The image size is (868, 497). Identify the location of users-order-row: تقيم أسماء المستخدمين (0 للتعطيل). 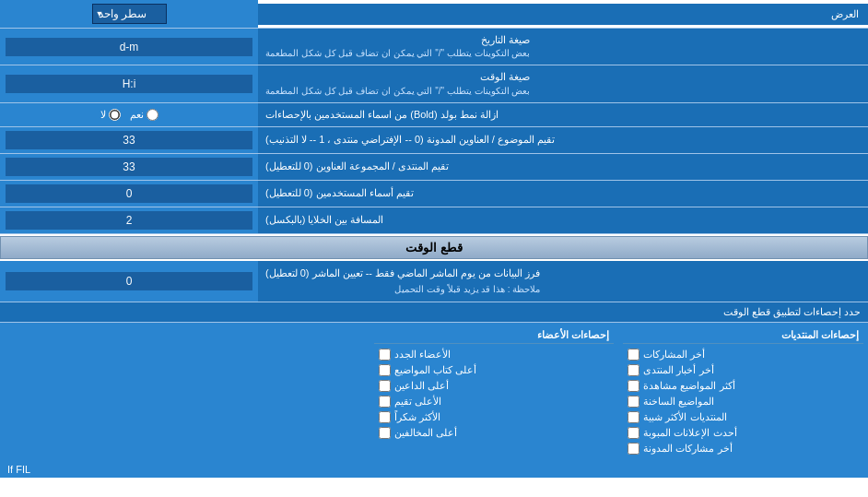
(434, 194).